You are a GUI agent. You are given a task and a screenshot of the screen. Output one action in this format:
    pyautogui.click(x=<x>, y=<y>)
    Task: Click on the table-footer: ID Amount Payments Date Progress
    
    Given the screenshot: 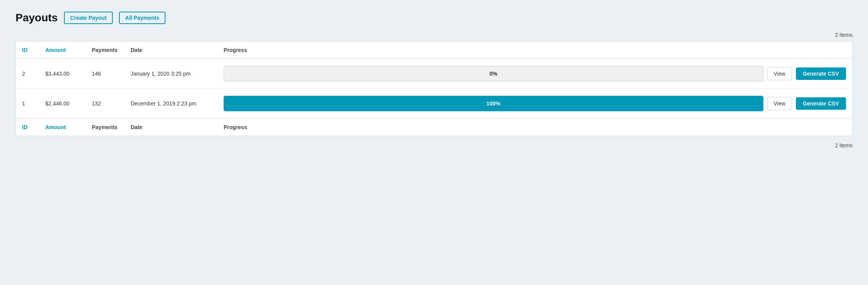 What is the action you would take?
    pyautogui.click(x=434, y=127)
    